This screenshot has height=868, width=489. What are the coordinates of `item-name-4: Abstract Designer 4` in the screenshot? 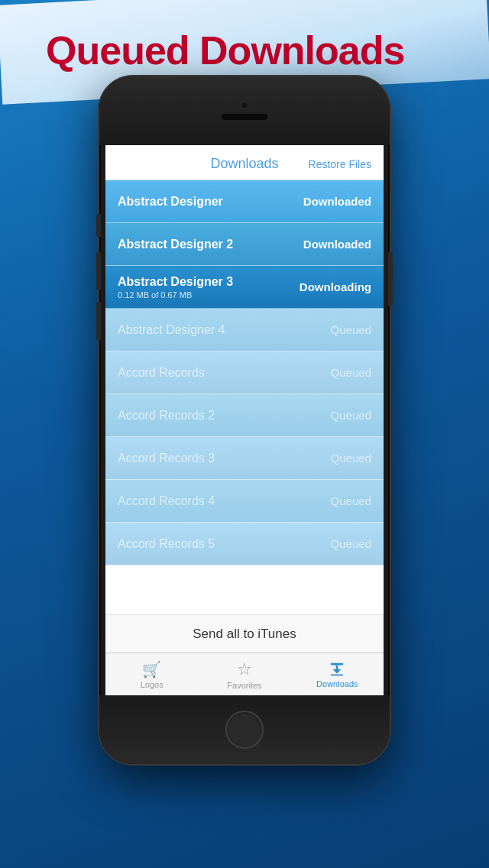 It's located at (171, 330).